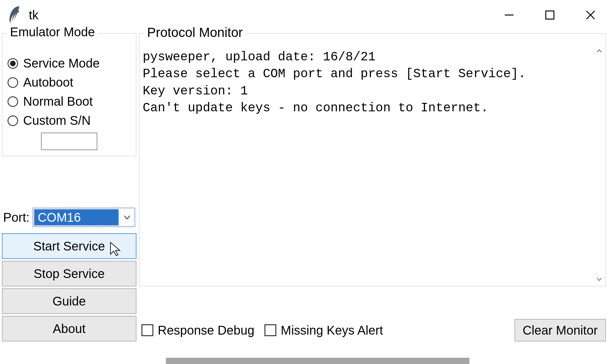 Image resolution: width=614 pixels, height=364 pixels. What do you see at coordinates (509, 15) in the screenshot?
I see `minimize-button` at bounding box center [509, 15].